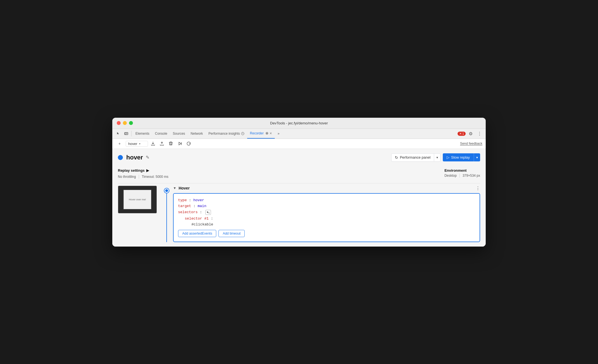 The height and width of the screenshot is (364, 598). I want to click on slow-replay-play-icon: ▷, so click(448, 158).